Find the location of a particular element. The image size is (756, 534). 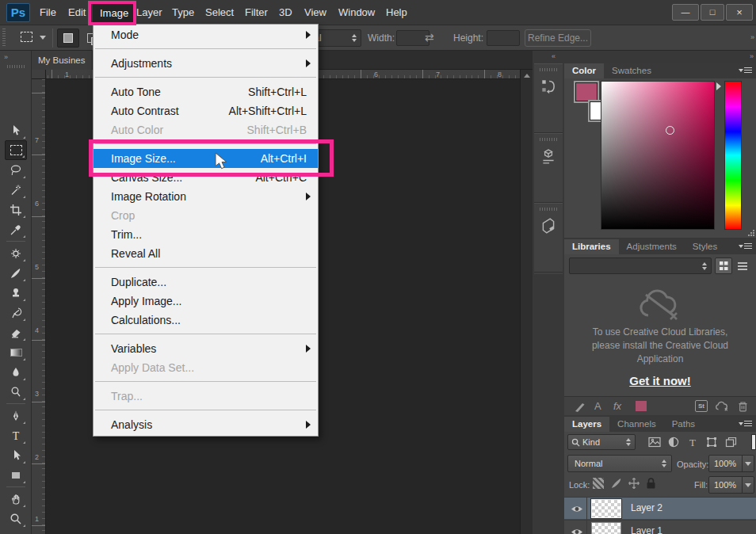

menu-window: Window is located at coordinates (357, 13).